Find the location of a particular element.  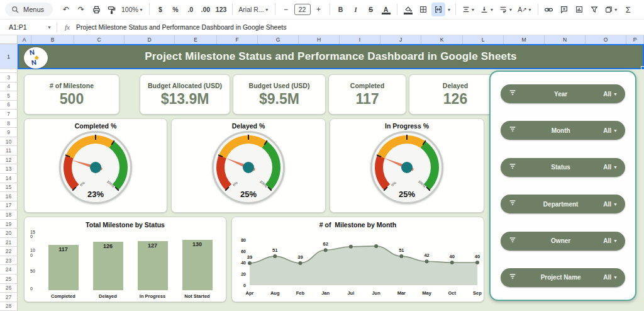

strikethrough-button: S is located at coordinates (371, 9).